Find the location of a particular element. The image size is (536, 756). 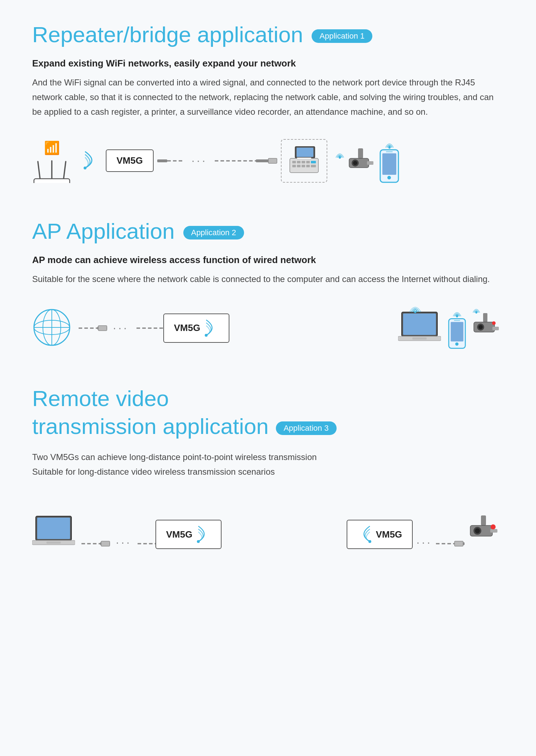

section2-body: Suitable for the scene where the network… is located at coordinates (264, 280).